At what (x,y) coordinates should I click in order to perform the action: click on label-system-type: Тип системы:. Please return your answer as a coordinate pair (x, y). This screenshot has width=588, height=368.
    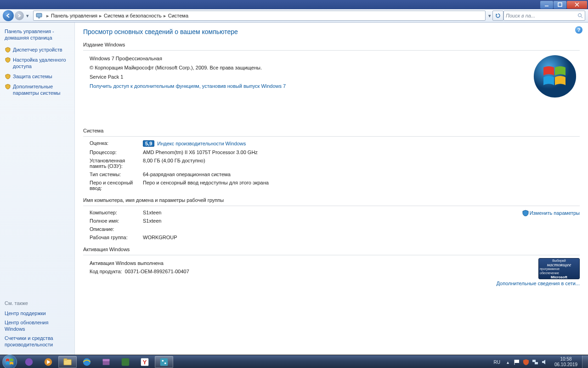
    Looking at the image, I should click on (116, 174).